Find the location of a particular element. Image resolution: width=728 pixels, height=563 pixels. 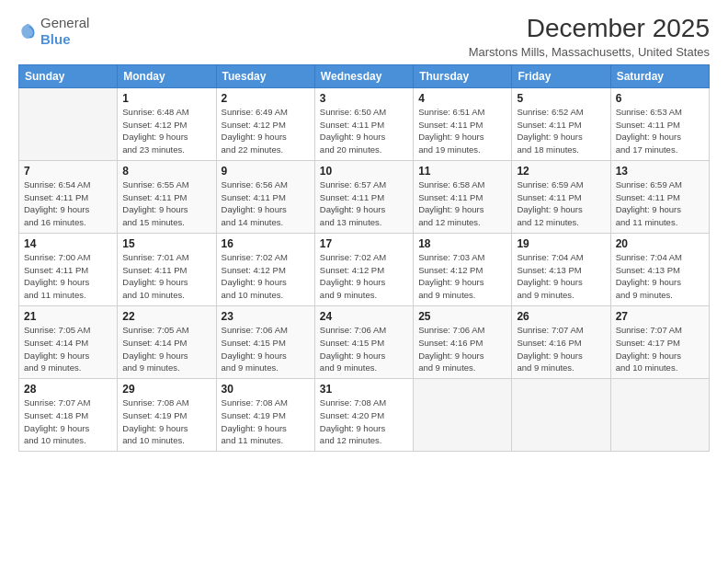

day-number: 7 is located at coordinates (68, 171).